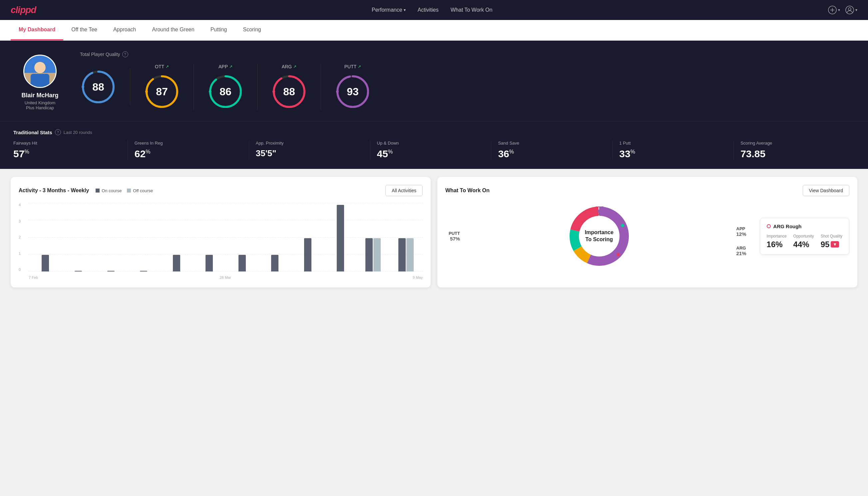 The image size is (868, 496). I want to click on tab-approach: Approach, so click(125, 30).